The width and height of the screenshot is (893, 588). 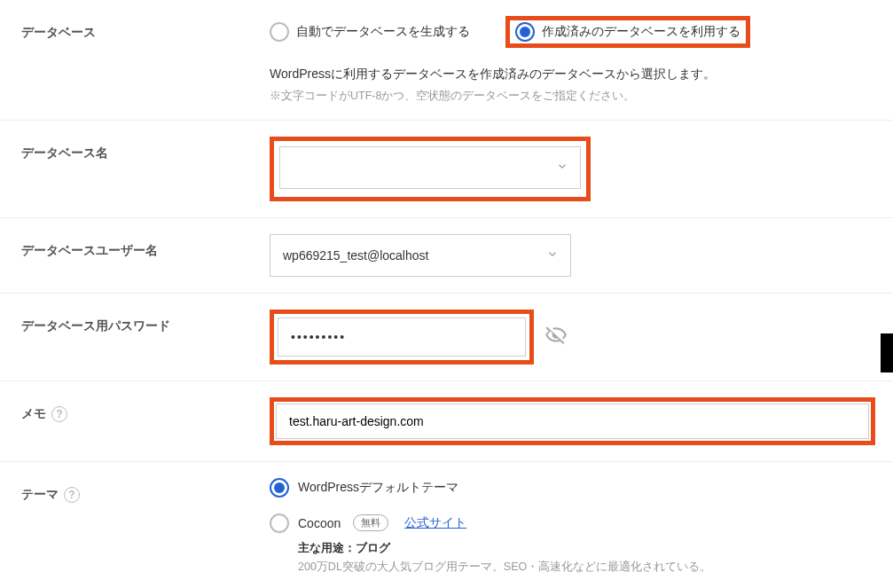 What do you see at coordinates (145, 322) in the screenshot?
I see `label-database-password: データベース用パスワード` at bounding box center [145, 322].